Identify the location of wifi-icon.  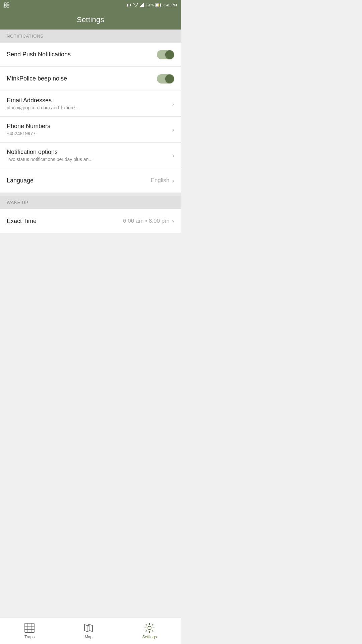
(136, 5).